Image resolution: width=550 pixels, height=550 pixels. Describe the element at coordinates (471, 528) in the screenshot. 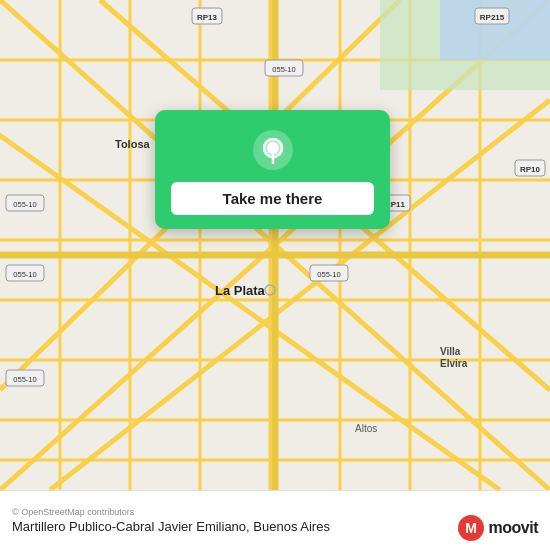

I see `moovit-icon: M` at that location.